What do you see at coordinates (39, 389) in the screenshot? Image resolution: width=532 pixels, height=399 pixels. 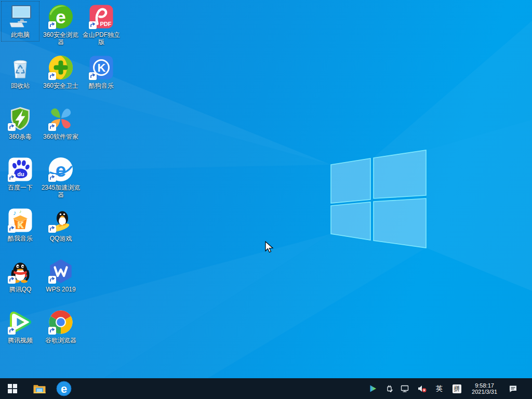 I see `file-explorer-icon` at bounding box center [39, 389].